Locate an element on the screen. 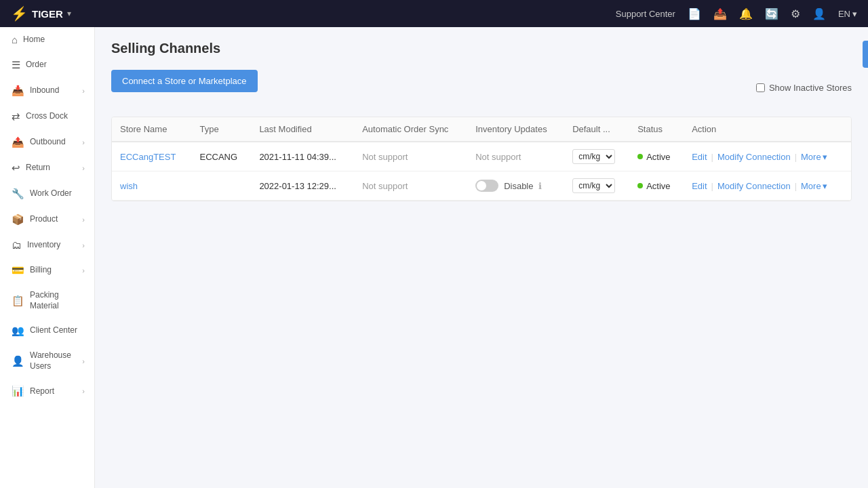  support-center-link: Support Center is located at coordinates (646, 14).